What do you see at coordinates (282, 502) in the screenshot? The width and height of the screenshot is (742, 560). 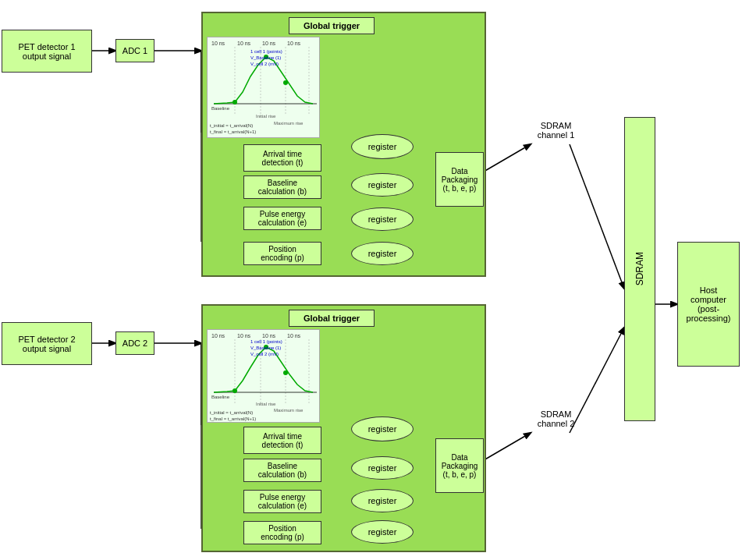 I see `pulse-energy-2-box: Pulse energy calculation (e)` at bounding box center [282, 502].